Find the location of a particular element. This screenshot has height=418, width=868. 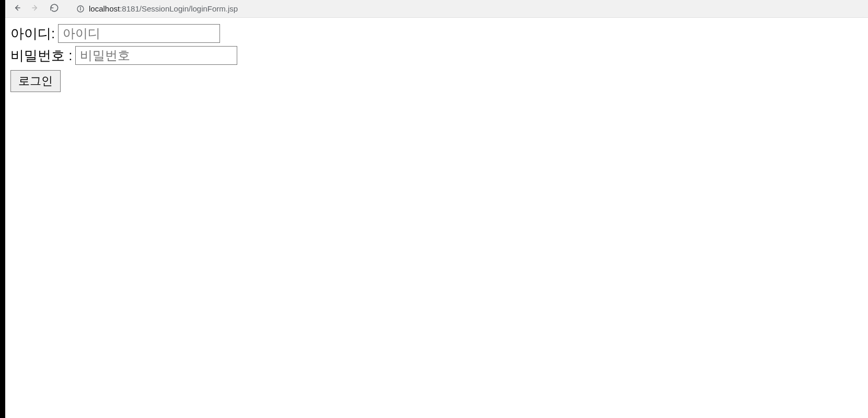

password-label: 비밀번호 : is located at coordinates (41, 55).